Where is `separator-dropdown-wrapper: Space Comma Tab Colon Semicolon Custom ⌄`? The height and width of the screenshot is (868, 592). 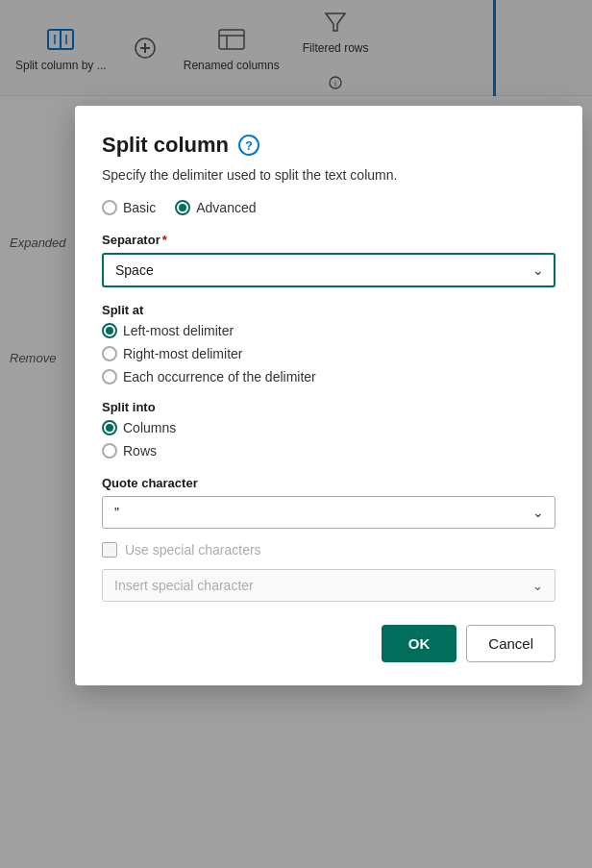
separator-dropdown-wrapper: Space Comma Tab Colon Semicolon Custom ⌄ is located at coordinates (329, 270).